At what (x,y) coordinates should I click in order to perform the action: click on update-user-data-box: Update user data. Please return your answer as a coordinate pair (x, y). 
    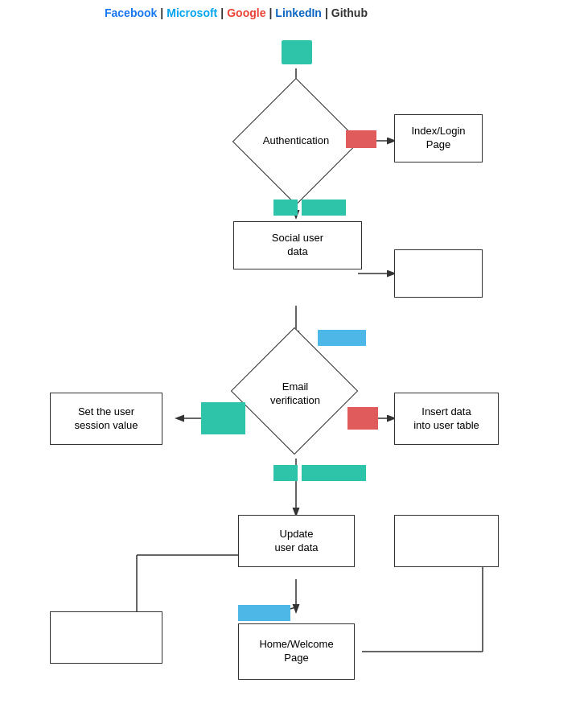
    Looking at the image, I should click on (296, 541).